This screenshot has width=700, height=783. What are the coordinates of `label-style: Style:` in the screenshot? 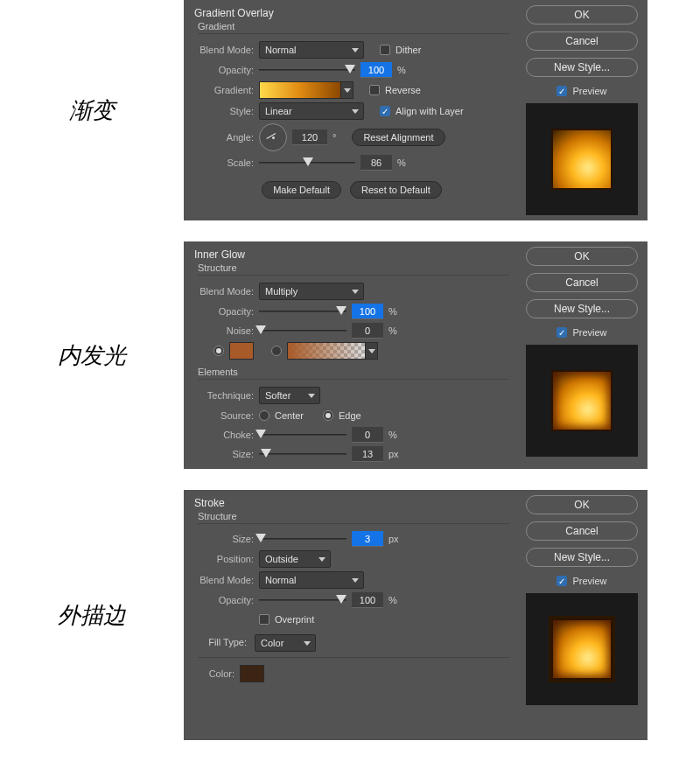 It's located at (224, 111).